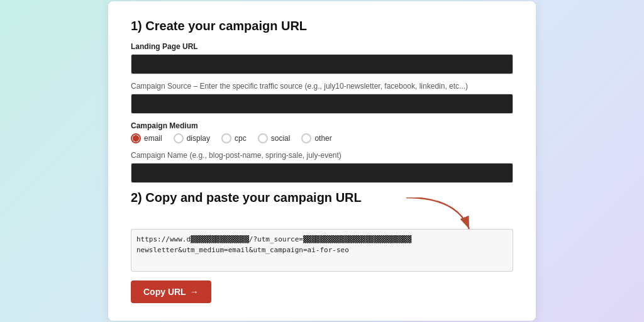 The height and width of the screenshot is (322, 644). Describe the element at coordinates (136, 138) in the screenshot. I see `radio-circle-email` at that location.